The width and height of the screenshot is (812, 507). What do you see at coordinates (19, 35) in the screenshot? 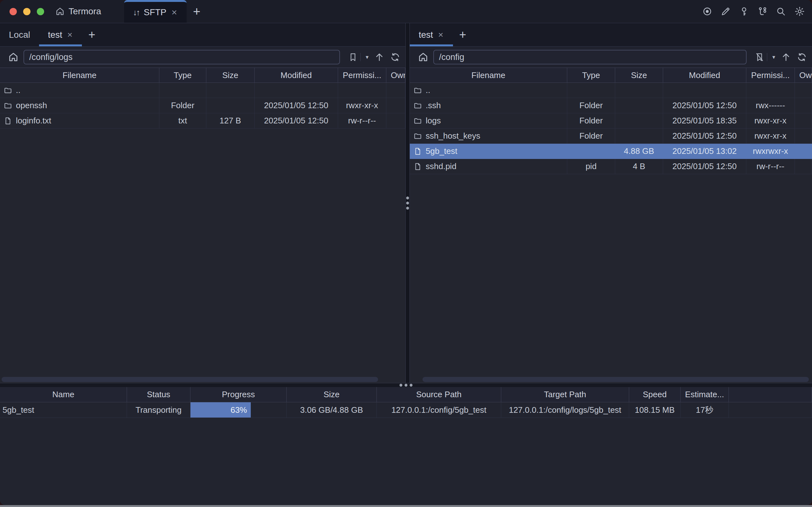
I see `tab-local: Local` at bounding box center [19, 35].